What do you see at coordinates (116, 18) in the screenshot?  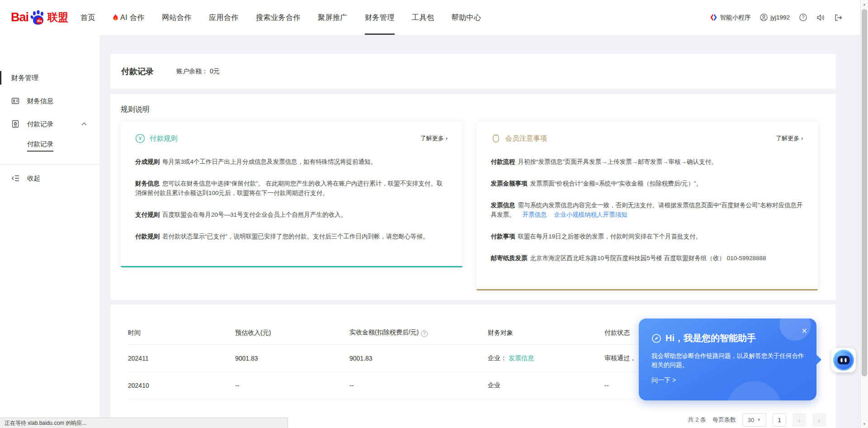 I see `flame-icon` at bounding box center [116, 18].